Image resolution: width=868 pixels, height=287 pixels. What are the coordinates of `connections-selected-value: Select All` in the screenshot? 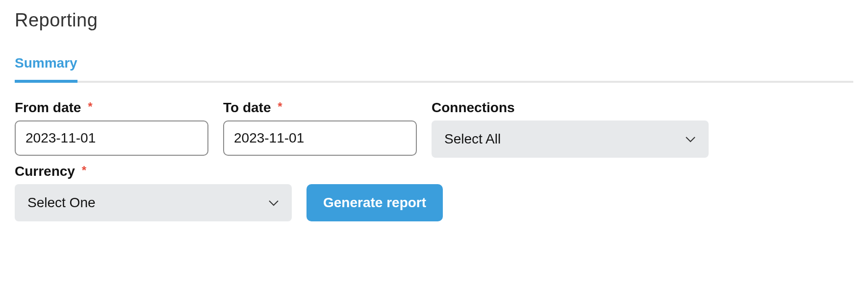 It's located at (473, 139).